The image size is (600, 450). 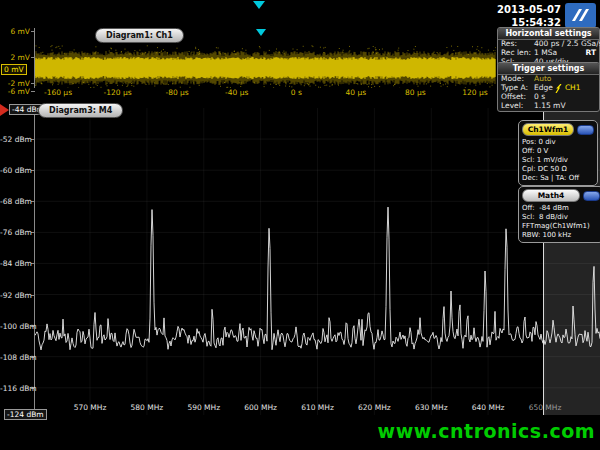 What do you see at coordinates (518, 106) in the screenshot?
I see `trigger-level-label: Level:` at bounding box center [518, 106].